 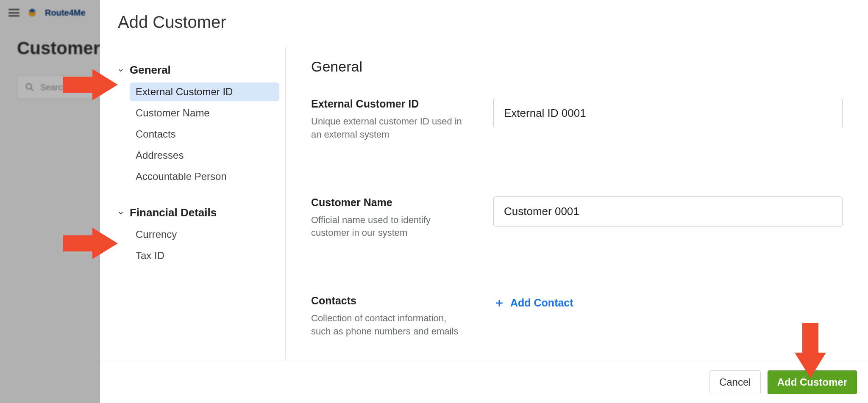 What do you see at coordinates (204, 134) in the screenshot?
I see `sidebar-item-contacts: Contacts` at bounding box center [204, 134].